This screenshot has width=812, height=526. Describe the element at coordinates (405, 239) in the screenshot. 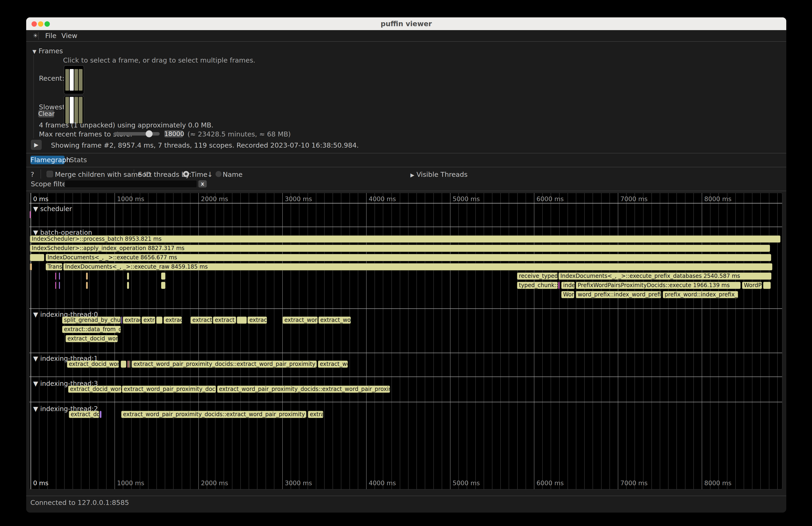

I see `flame-bar: IndexScheduler>::process_batch 8953.821 …` at that location.